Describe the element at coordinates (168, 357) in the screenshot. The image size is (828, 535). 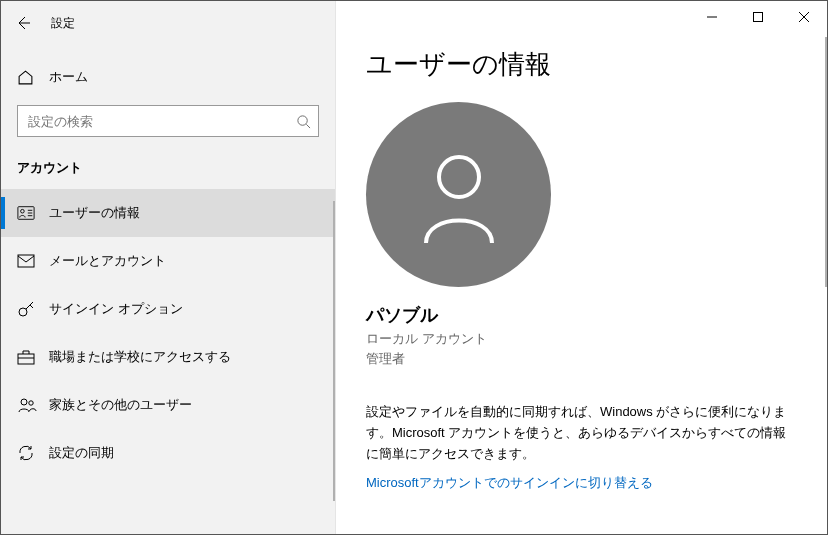
I see `sidebar-item-work-school: 職場または学校にアクセスする` at that location.